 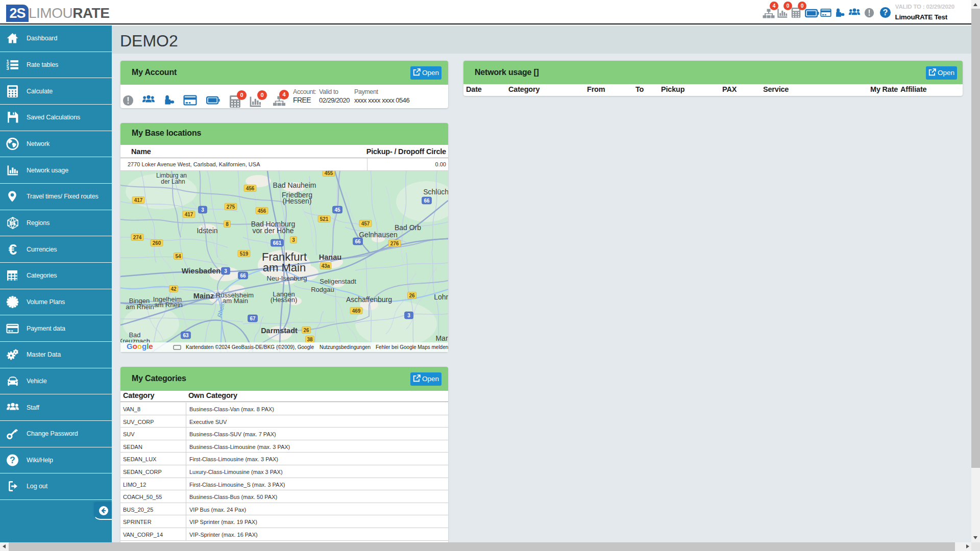 I want to click on svg-text: Bad Orb, so click(x=408, y=228).